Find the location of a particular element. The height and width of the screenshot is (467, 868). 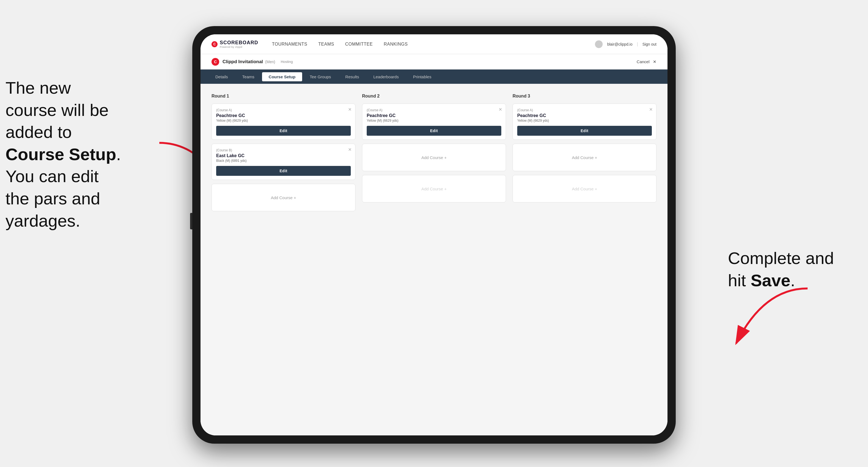

round2-course-a-delete-button: ✕ is located at coordinates (500, 109).